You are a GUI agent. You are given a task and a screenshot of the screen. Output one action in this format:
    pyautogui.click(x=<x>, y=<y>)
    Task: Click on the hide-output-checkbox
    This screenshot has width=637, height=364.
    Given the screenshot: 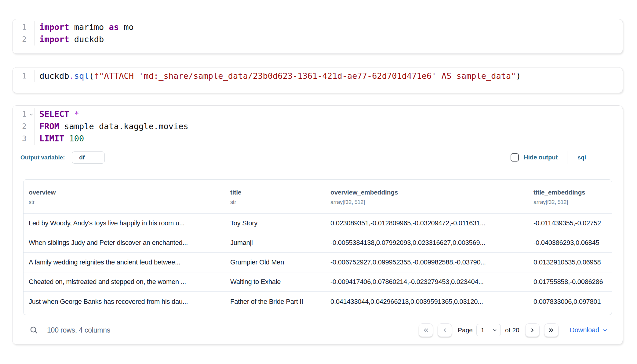 What is the action you would take?
    pyautogui.click(x=515, y=158)
    